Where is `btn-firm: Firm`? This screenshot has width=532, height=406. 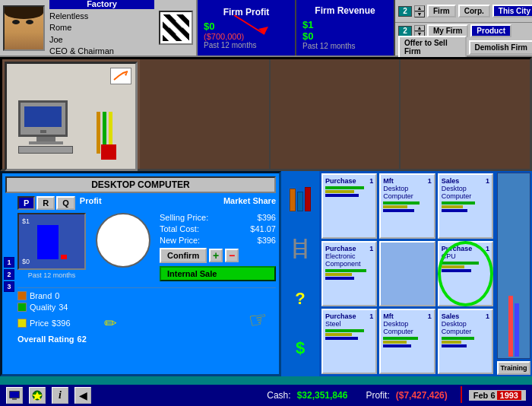 btn-firm: Firm is located at coordinates (442, 11).